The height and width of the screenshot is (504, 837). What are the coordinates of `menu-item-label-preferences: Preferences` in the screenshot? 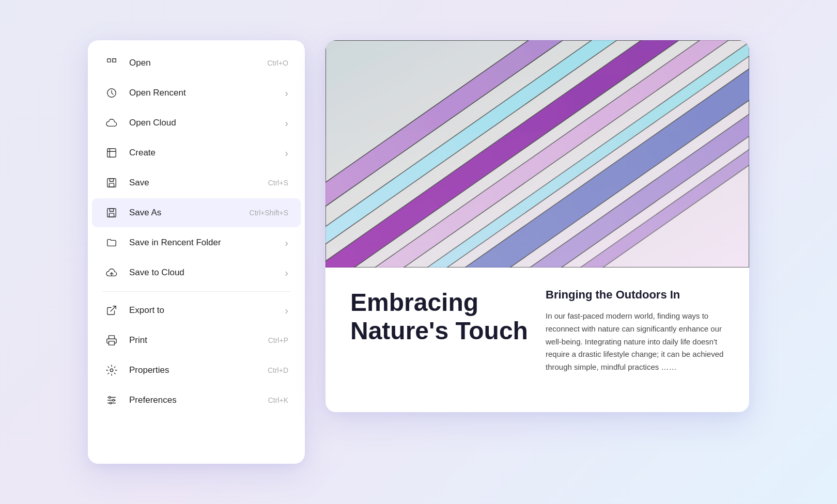 It's located at (198, 400).